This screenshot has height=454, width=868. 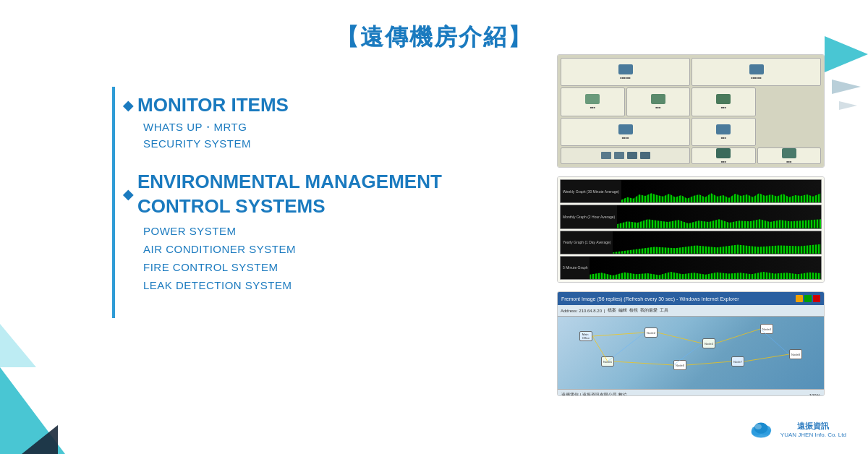 I want to click on toolbar-sep: |, so click(x=605, y=311).